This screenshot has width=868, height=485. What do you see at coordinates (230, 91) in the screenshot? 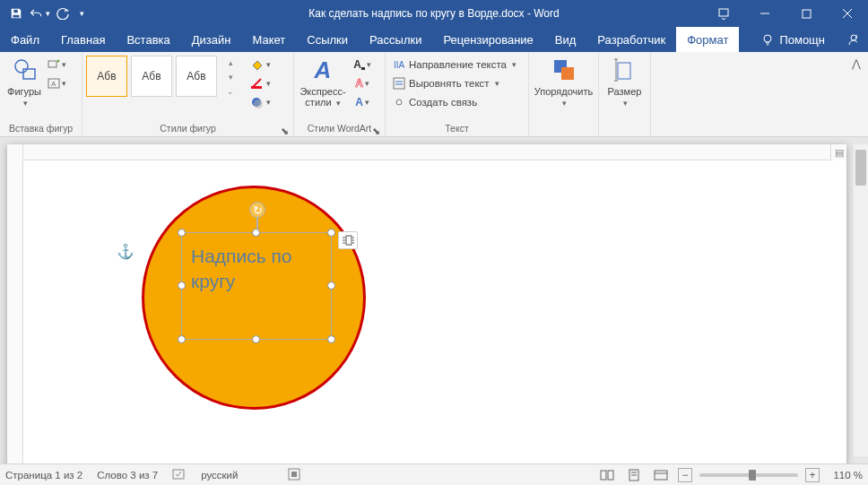
I see `style-gallery-more: ⌄` at bounding box center [230, 91].